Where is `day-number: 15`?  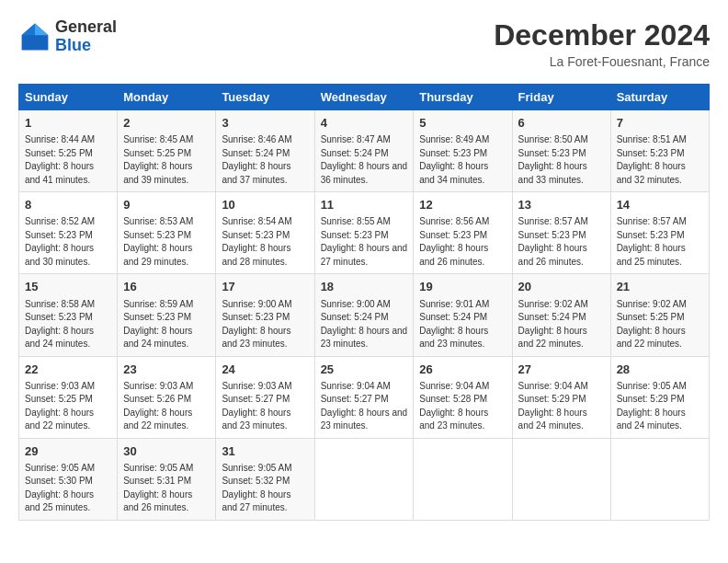 day-number: 15 is located at coordinates (68, 287).